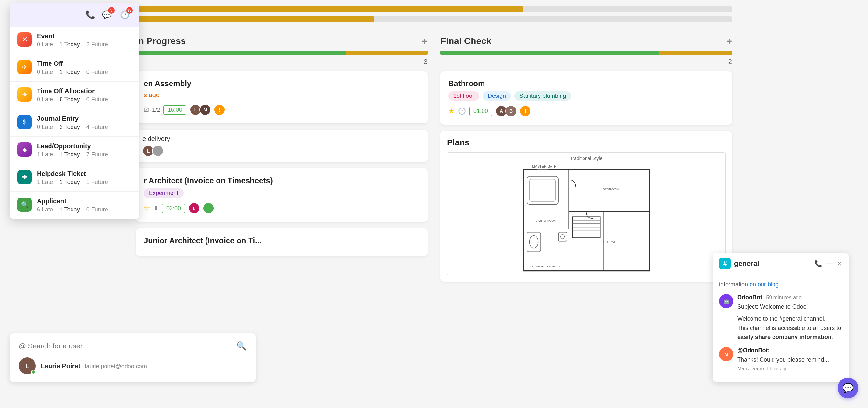 The image size is (868, 408). I want to click on search-icon: 🔍, so click(241, 346).